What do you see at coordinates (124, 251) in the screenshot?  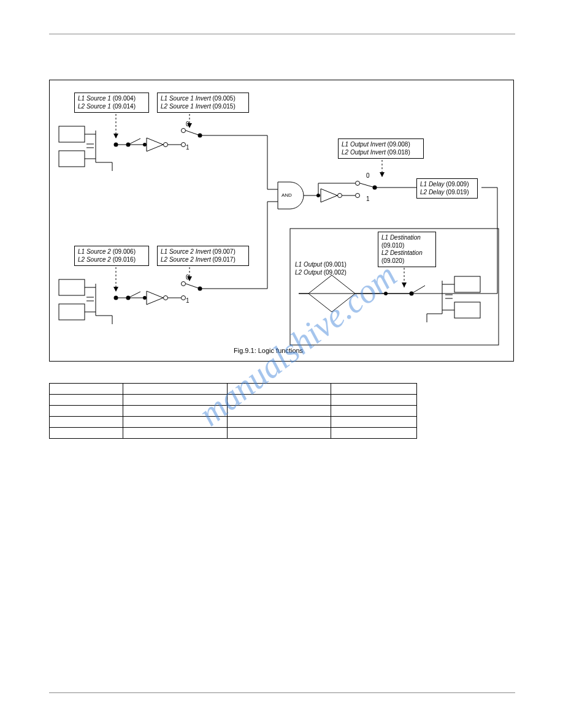 I see `l1-source2-param: (09.006)` at bounding box center [124, 251].